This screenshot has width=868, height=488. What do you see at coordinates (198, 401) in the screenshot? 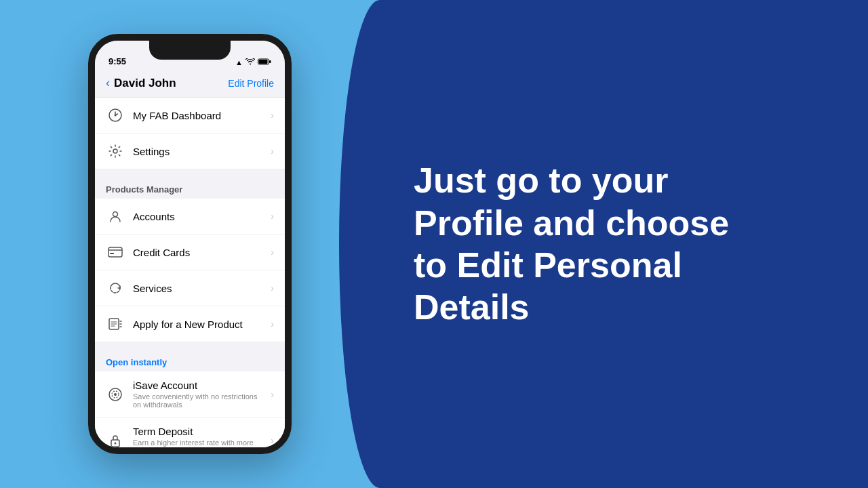
I see `isave-sub: Save conveniently with no restrictions o…` at bounding box center [198, 401].